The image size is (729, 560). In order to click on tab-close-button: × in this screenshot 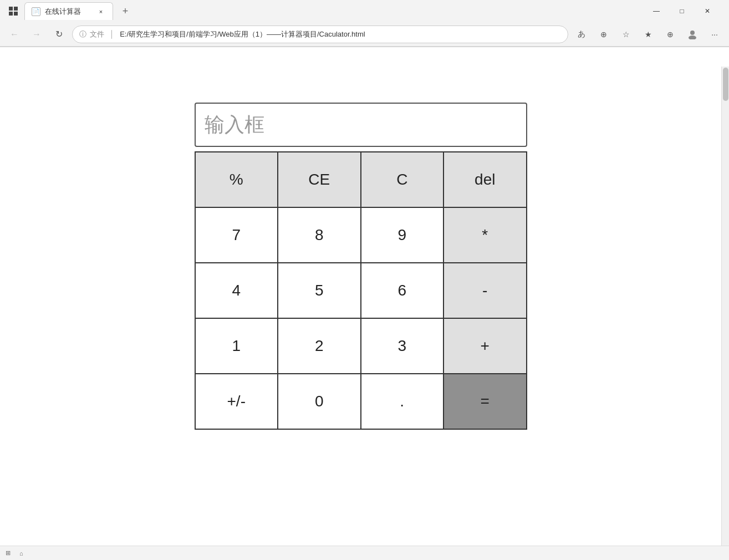, I will do `click(101, 12)`.